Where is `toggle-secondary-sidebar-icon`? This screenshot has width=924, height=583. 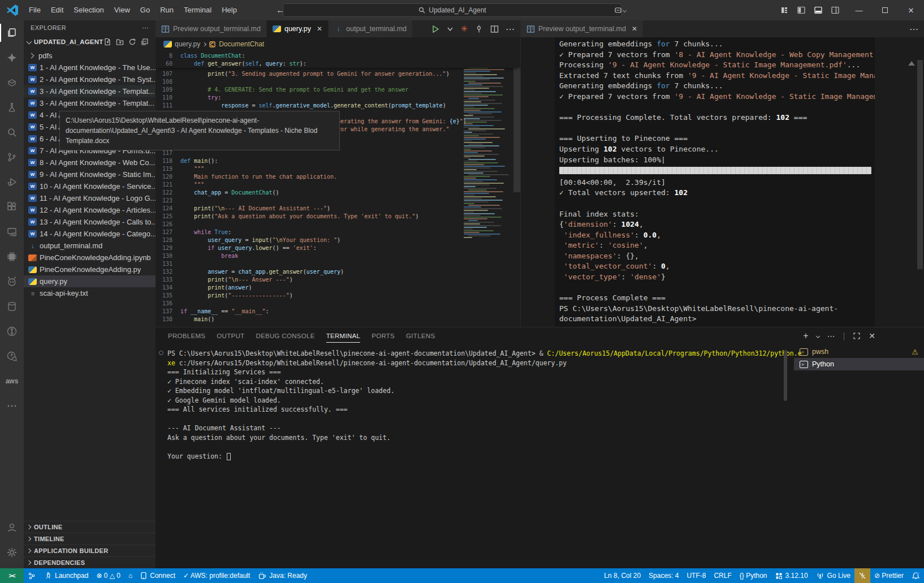 toggle-secondary-sidebar-icon is located at coordinates (835, 10).